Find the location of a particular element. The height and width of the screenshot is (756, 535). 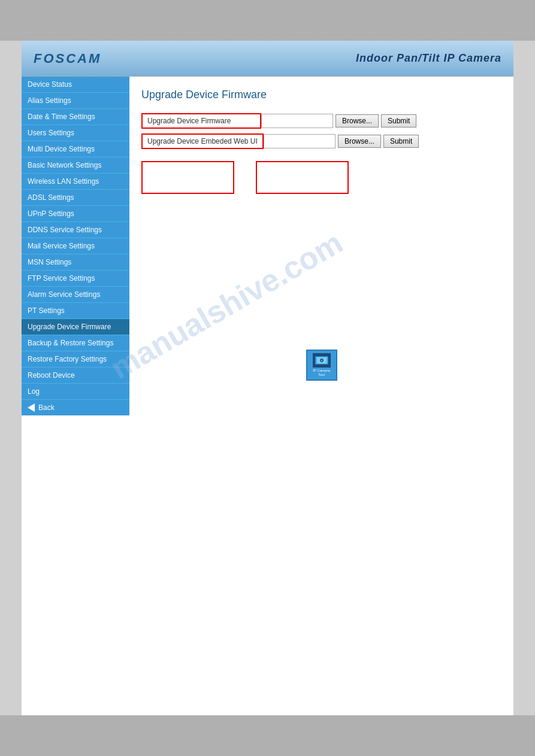

sidebar-item-msn: MSN Settings is located at coordinates (75, 262).